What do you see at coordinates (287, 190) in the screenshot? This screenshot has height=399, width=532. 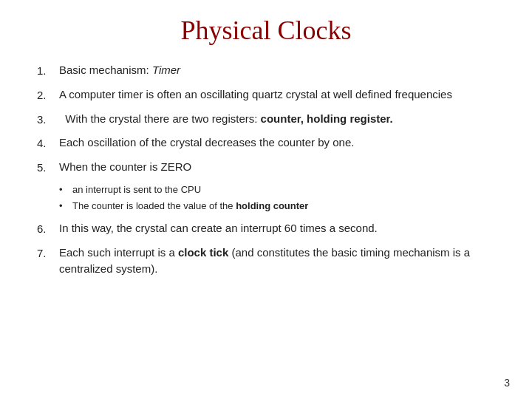 I see `bullet-text: an interrupt is sent to the CPU` at bounding box center [287, 190].